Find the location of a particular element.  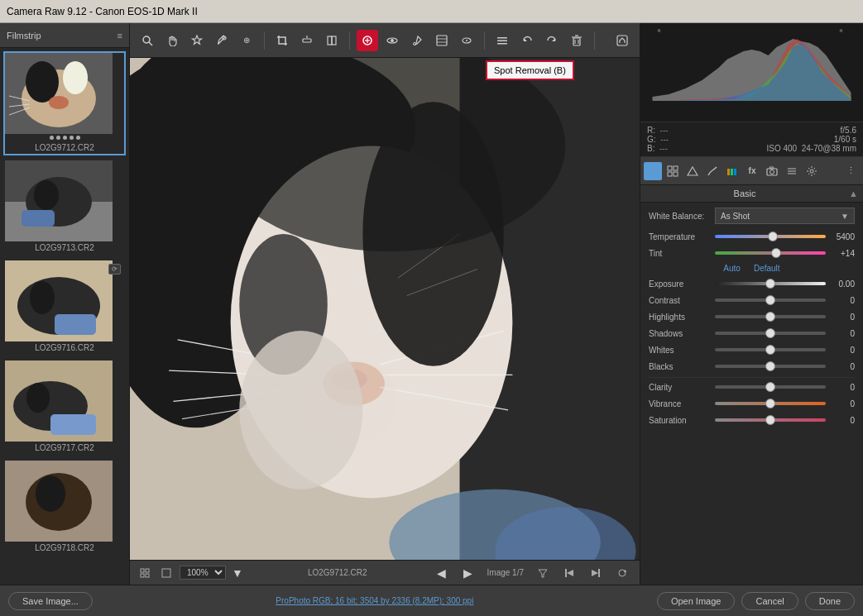

done-btn: Done is located at coordinates (830, 601).